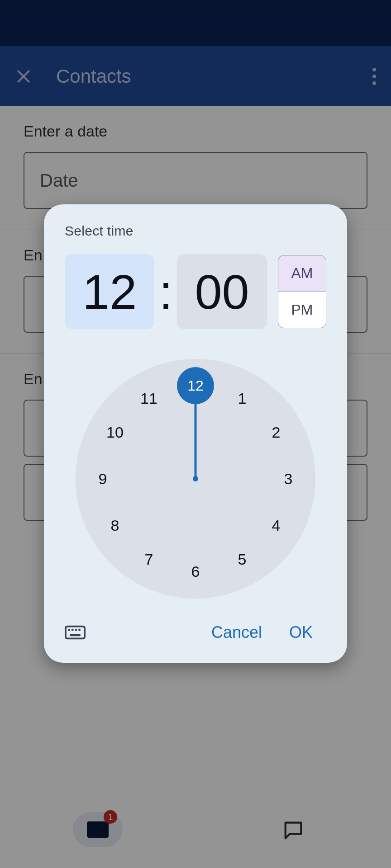  What do you see at coordinates (242, 398) in the screenshot?
I see `clock-num-1: 1` at bounding box center [242, 398].